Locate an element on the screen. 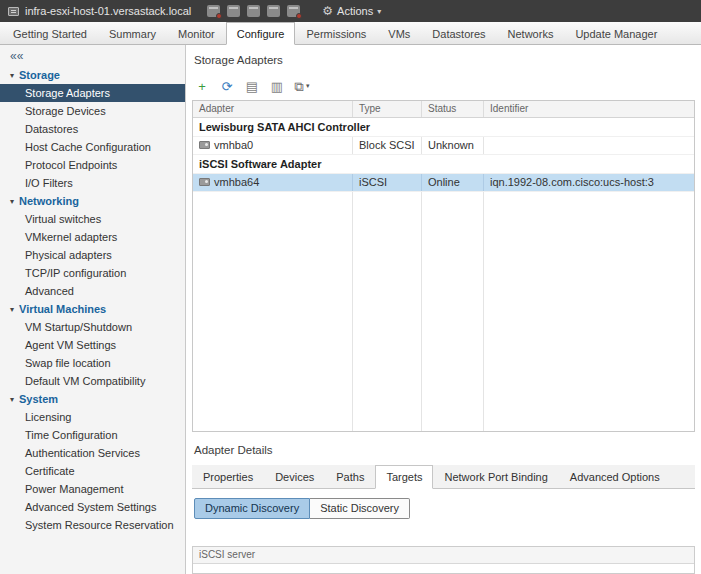  adapter-row-vmhba0: vmhba0Block SCSIUnknown is located at coordinates (444, 146).